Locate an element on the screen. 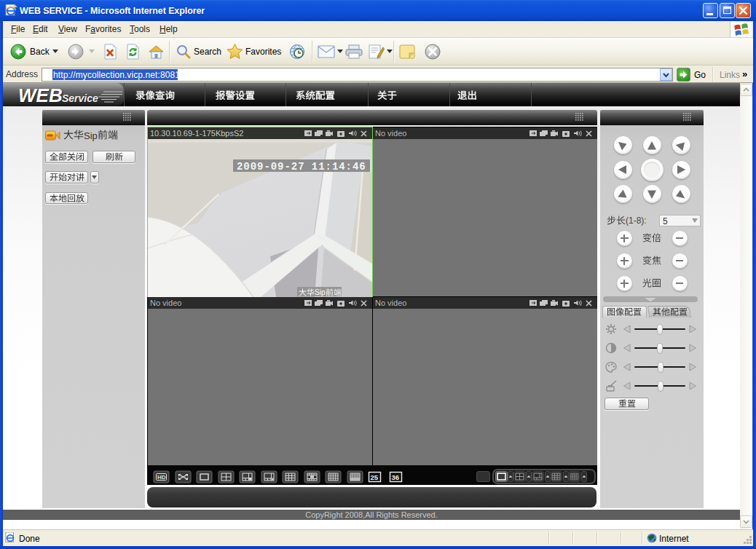 This screenshot has width=756, height=549. svg-text: 25 is located at coordinates (374, 476).